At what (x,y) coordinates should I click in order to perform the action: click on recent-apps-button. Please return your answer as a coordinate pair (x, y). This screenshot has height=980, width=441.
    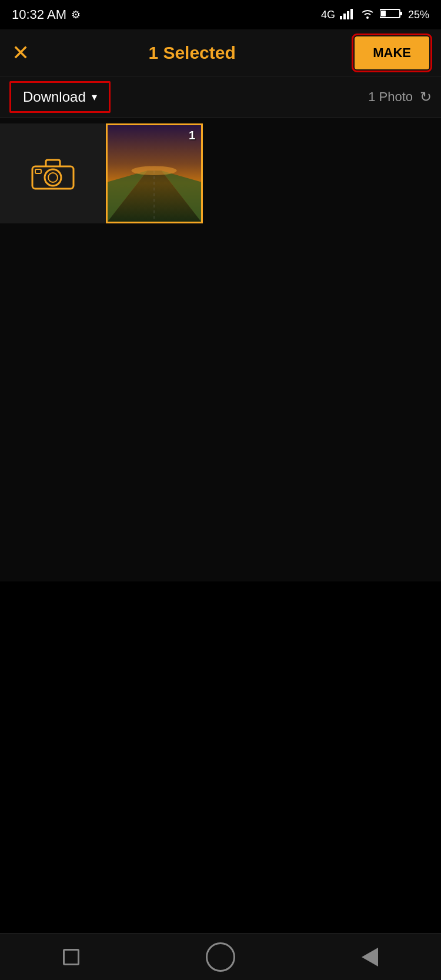
    Looking at the image, I should click on (71, 957).